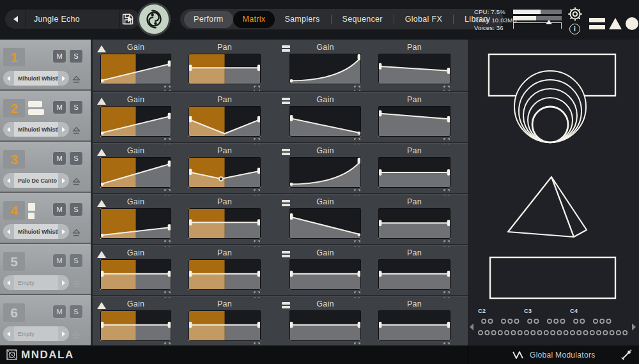  I want to click on left-arrow-icon, so click(15, 19).